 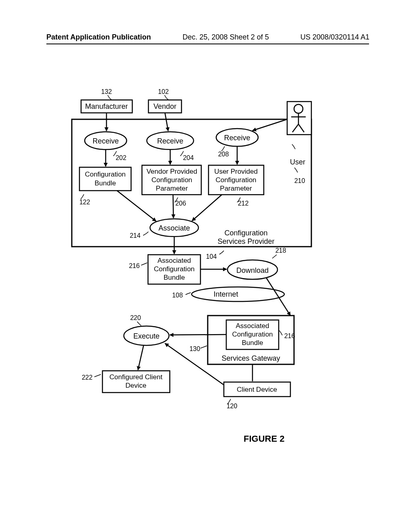 What do you see at coordinates (146, 234) in the screenshot?
I see `ref-214-leader` at bounding box center [146, 234].